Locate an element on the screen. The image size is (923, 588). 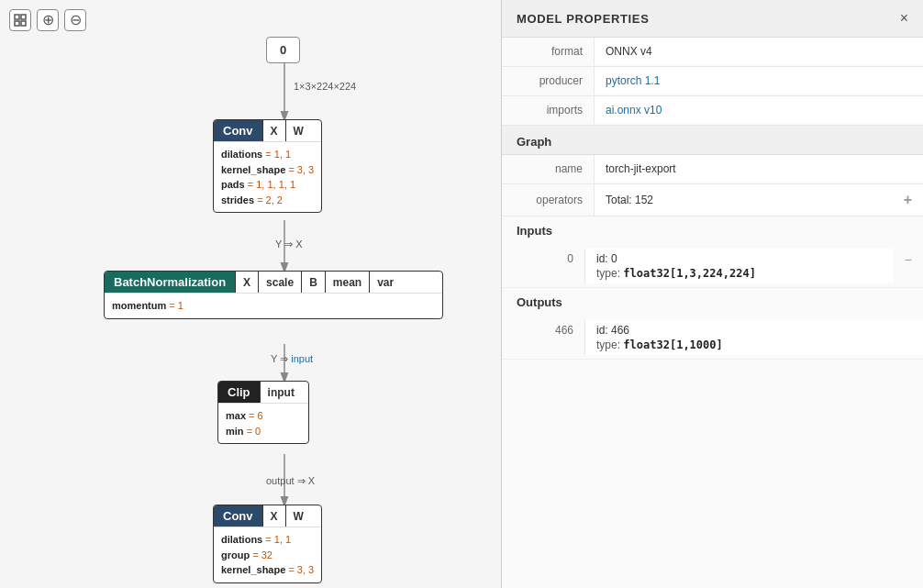
imports-value: ai.onnx v10 is located at coordinates (758, 110).